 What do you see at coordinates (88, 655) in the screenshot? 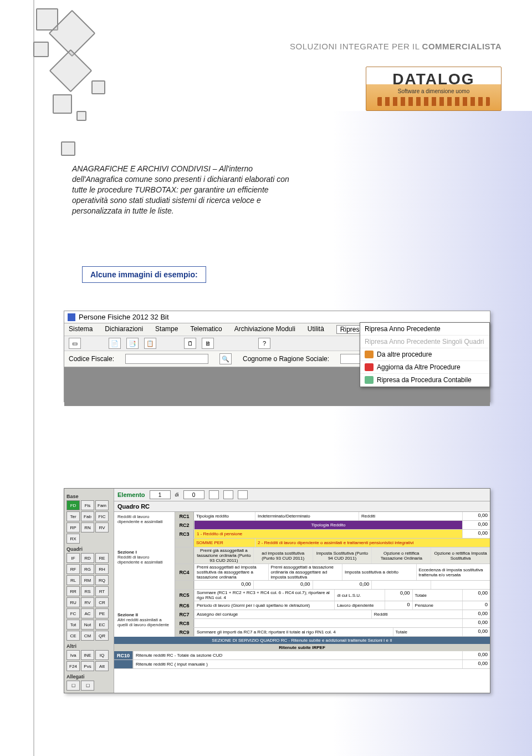
I see `panel-button: INE` at bounding box center [88, 655].